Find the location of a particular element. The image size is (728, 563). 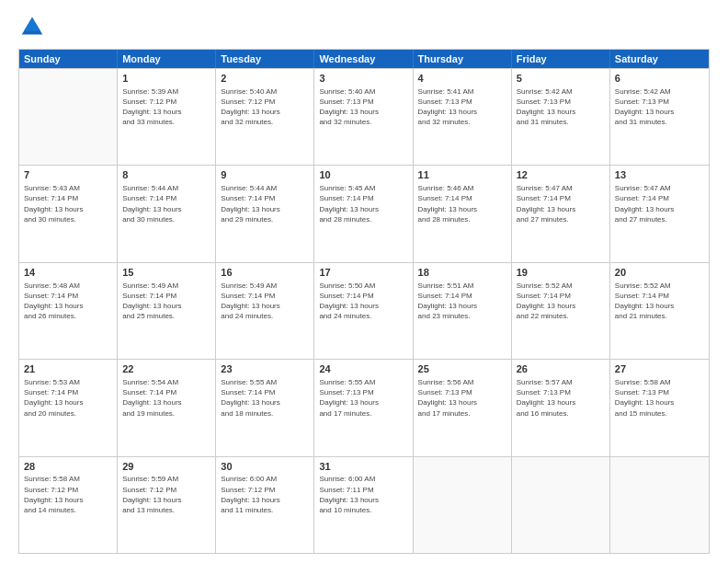

day-number: 31 is located at coordinates (363, 467).